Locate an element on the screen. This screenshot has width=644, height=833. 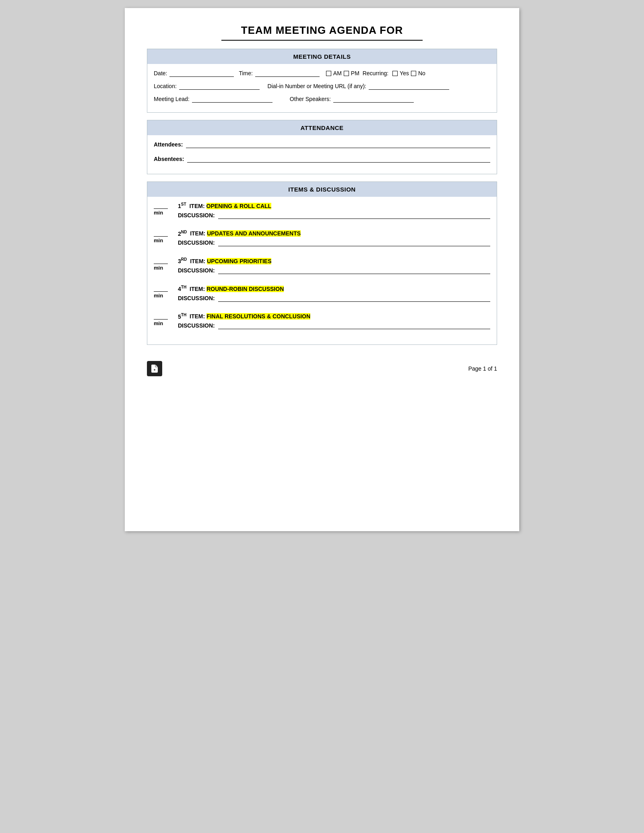
item-5-name: FINAL RESOLUTIONS & CONCLUSION is located at coordinates (258, 316).